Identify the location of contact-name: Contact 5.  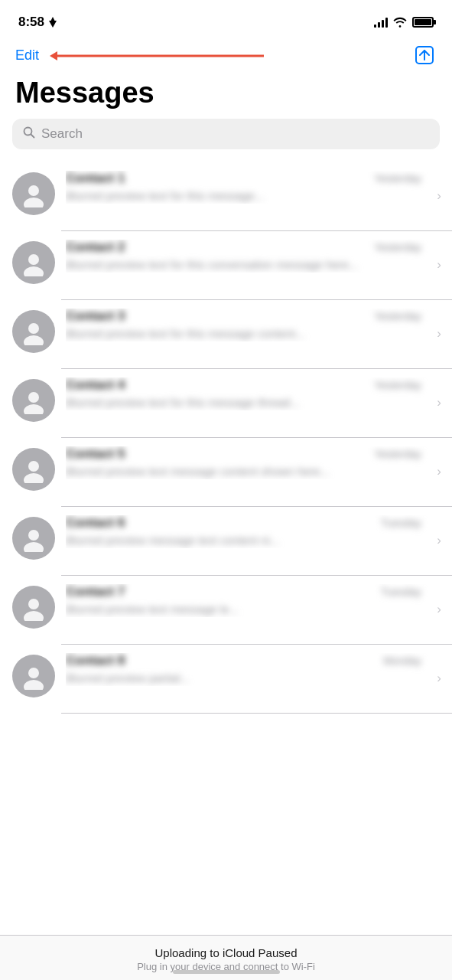
(95, 454).